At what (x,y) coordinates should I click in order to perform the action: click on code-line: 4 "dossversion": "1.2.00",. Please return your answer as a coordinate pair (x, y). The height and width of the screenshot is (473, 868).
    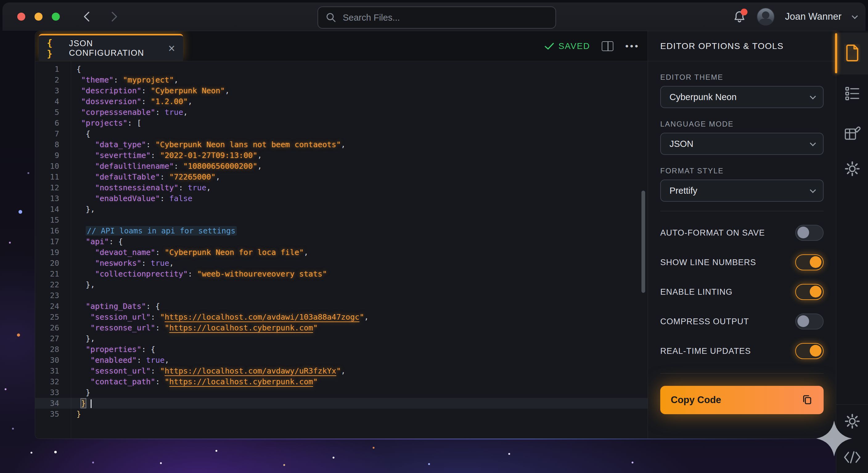
    Looking at the image, I should click on (341, 101).